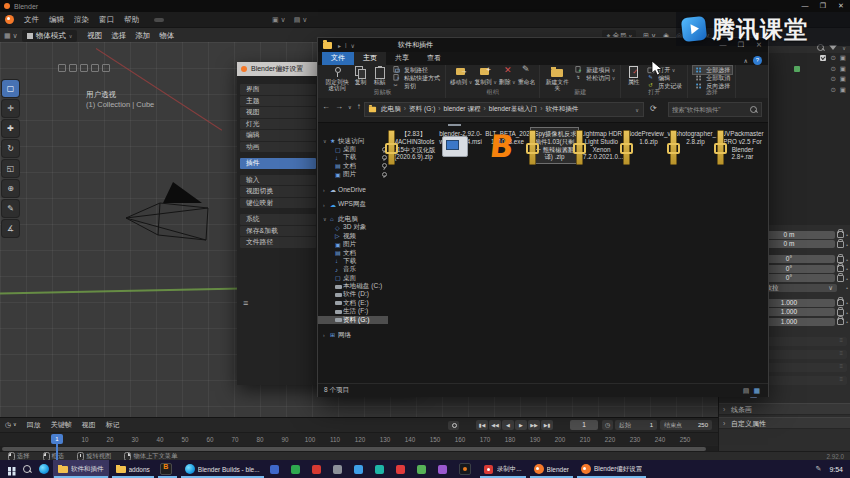  I want to click on tool-measure: ∡, so click(10, 228).